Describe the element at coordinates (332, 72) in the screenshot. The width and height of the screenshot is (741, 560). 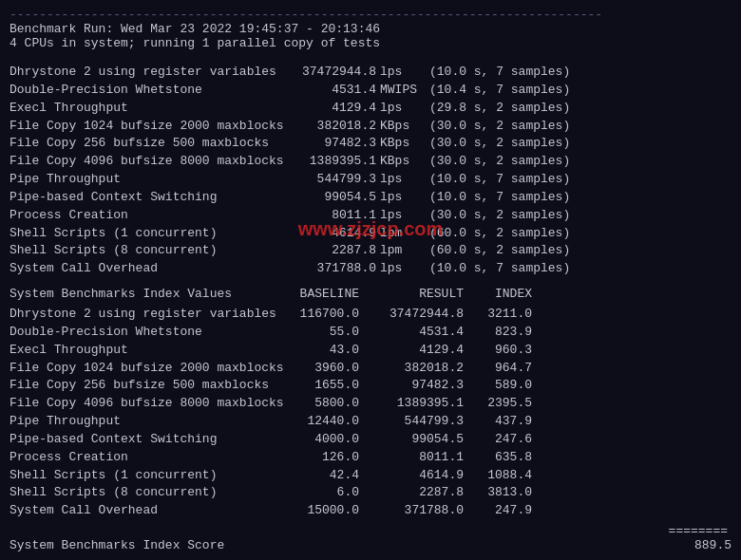
I see `bench-value: 37472944.8` at that location.